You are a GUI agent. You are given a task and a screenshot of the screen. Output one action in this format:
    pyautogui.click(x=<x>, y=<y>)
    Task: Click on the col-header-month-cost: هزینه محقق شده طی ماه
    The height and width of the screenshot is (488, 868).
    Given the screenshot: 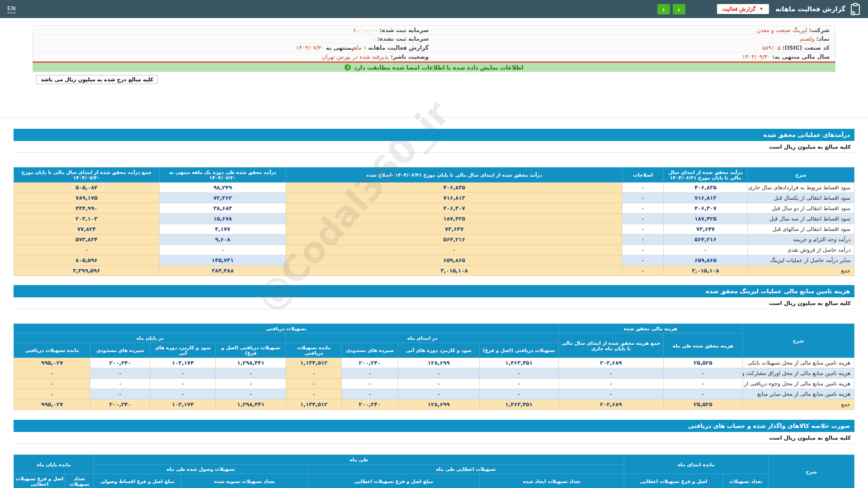 What is the action you would take?
    pyautogui.click(x=703, y=346)
    